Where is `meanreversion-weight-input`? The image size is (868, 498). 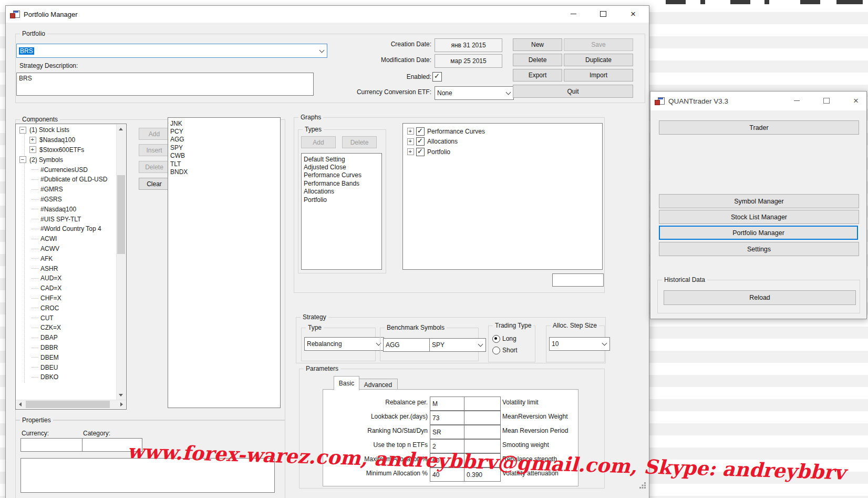
meanreversion-weight-input is located at coordinates (482, 418).